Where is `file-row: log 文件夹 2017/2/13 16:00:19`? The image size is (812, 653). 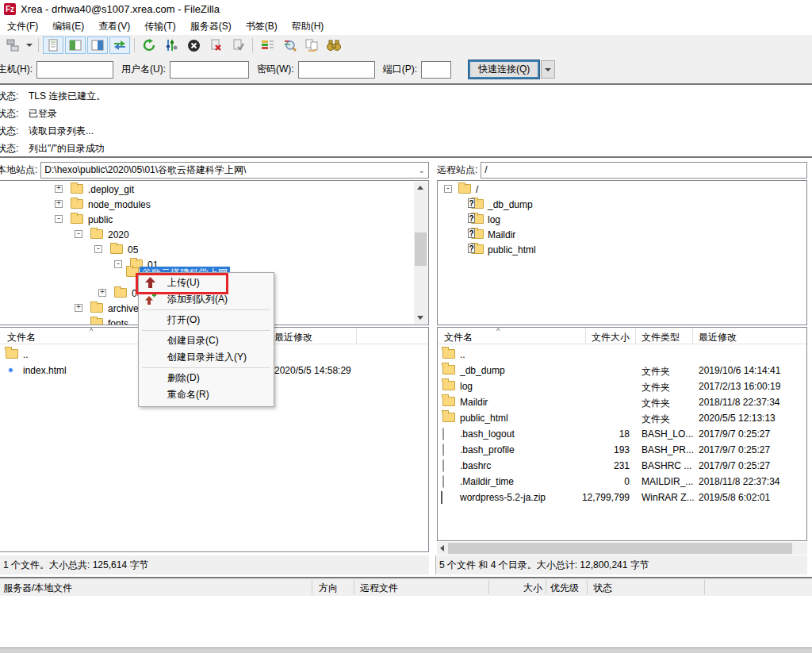 file-row: log 文件夹 2017/2/13 16:00:19 is located at coordinates (622, 386).